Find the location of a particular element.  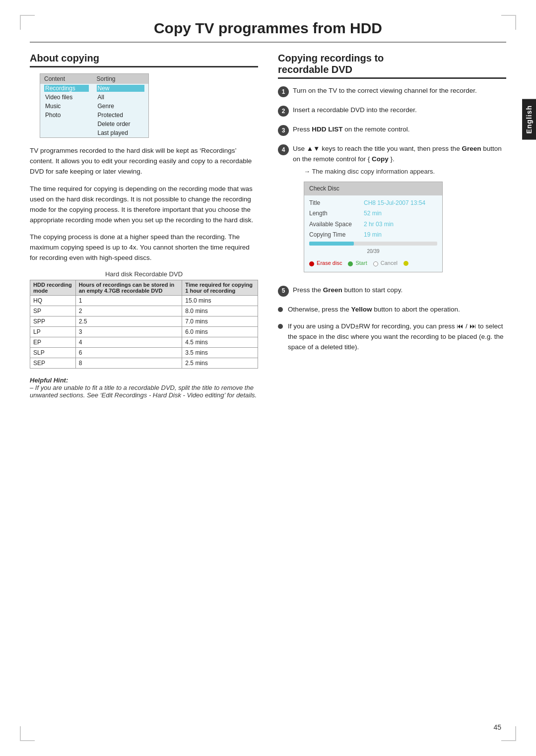

bullet-2: If you are using a DVD±RW for recording,… is located at coordinates (392, 337).